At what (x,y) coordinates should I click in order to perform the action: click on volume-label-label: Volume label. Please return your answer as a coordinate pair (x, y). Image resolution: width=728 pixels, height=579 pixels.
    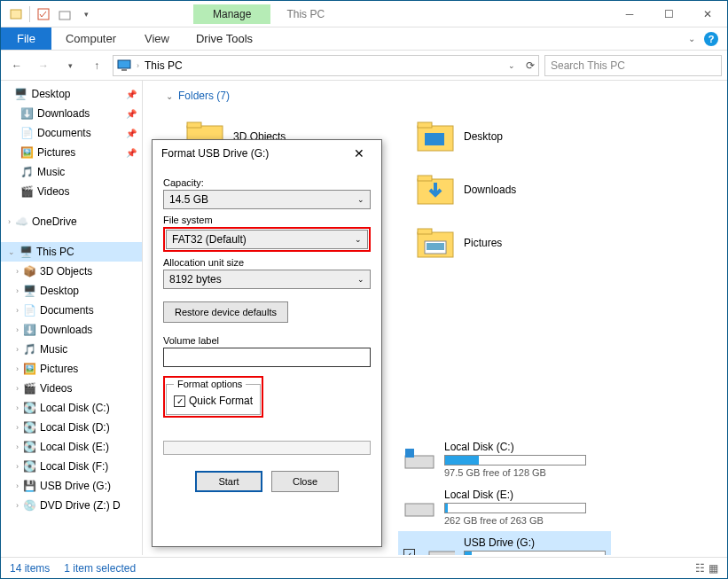
    Looking at the image, I should click on (267, 340).